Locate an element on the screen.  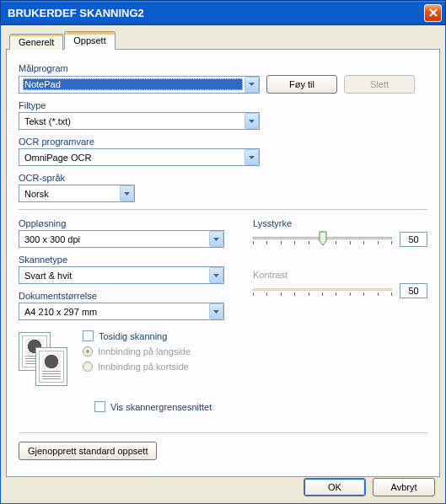
select-ocr-software: OmniPage OCR is located at coordinates (139, 157).